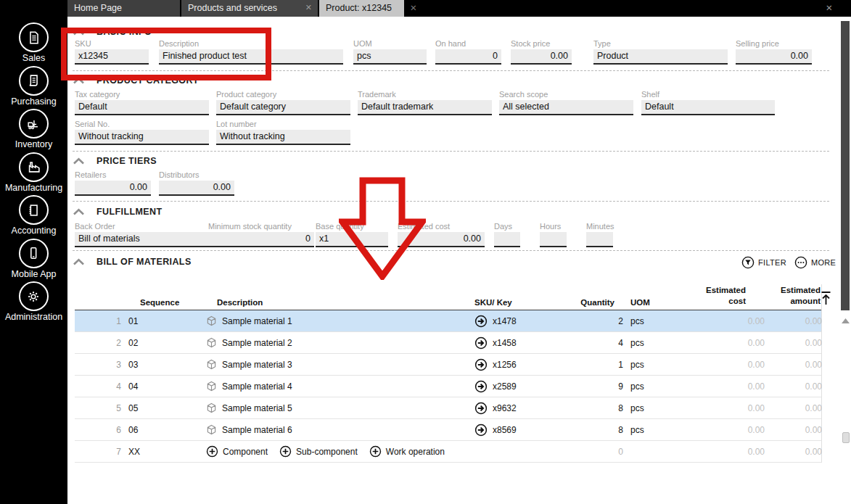 The height and width of the screenshot is (504, 851). What do you see at coordinates (142, 138) in the screenshot?
I see `serial-no-input: Without tracking` at bounding box center [142, 138].